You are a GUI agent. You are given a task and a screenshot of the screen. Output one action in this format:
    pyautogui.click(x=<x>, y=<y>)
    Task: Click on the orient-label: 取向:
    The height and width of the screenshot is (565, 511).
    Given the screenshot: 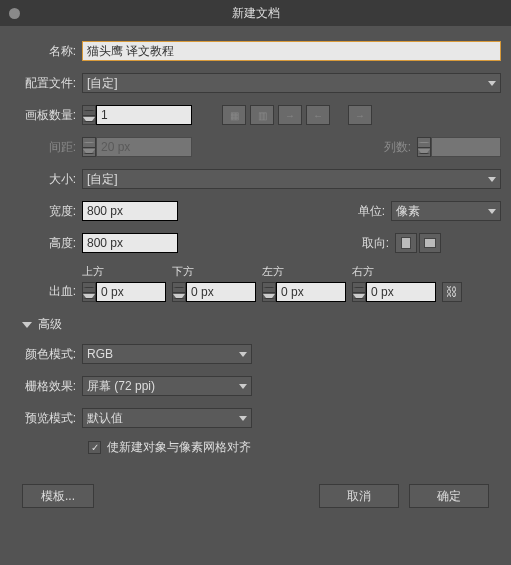 What is the action you would take?
    pyautogui.click(x=370, y=244)
    